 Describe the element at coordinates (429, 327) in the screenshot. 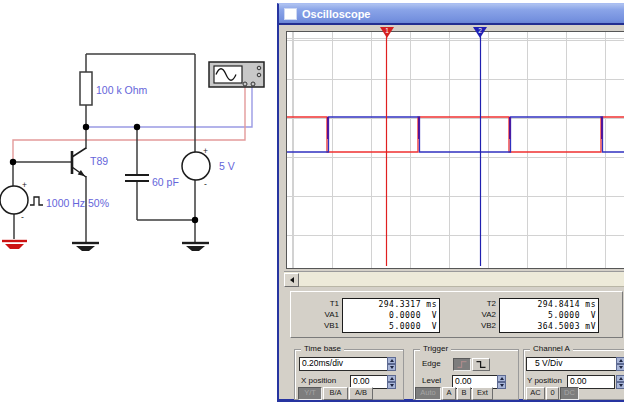

I see `vb1-unit: V` at that location.